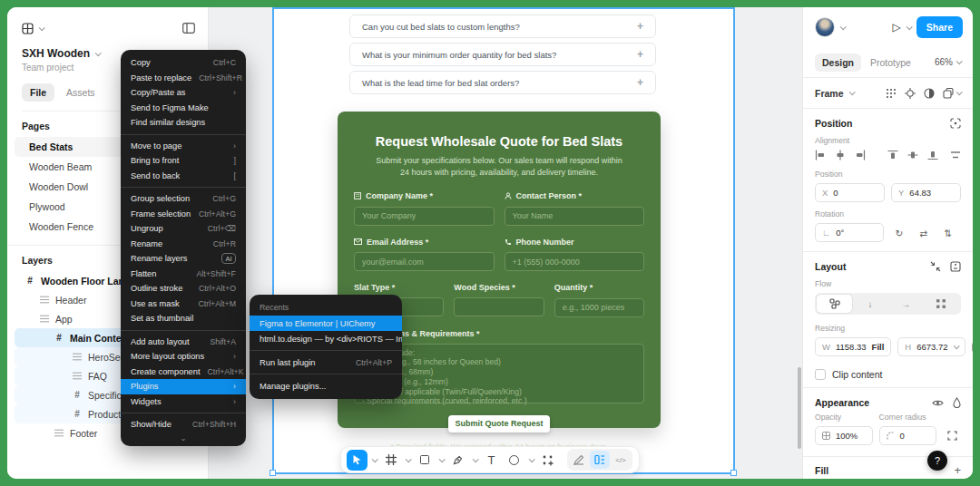  Describe the element at coordinates (183, 214) in the screenshot. I see `menu-item-frame-selection: Frame selectionCtrl+Alt+G` at that location.